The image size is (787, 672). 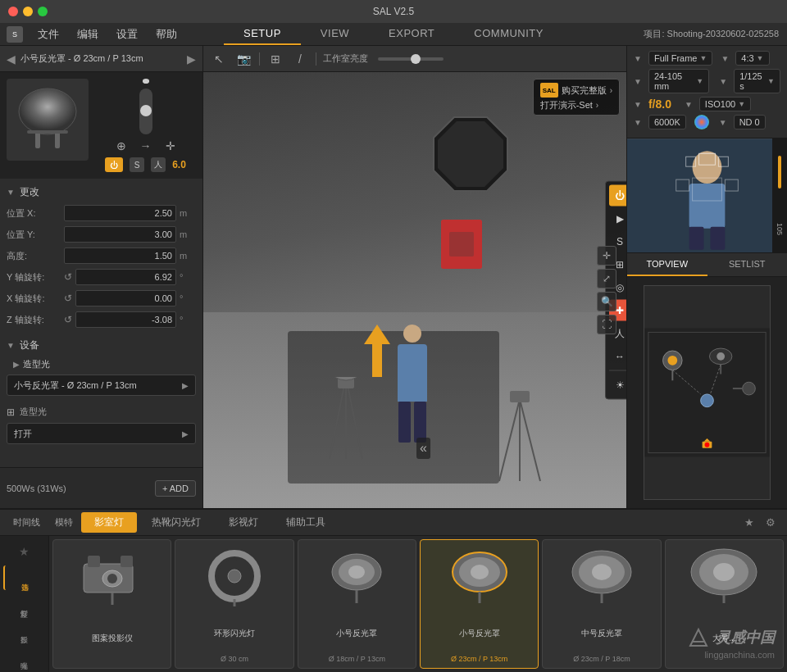 What do you see at coordinates (576, 97) in the screenshot?
I see `promo-banner: SAL 购买完整版 › 打开演示-Set ›` at bounding box center [576, 97].